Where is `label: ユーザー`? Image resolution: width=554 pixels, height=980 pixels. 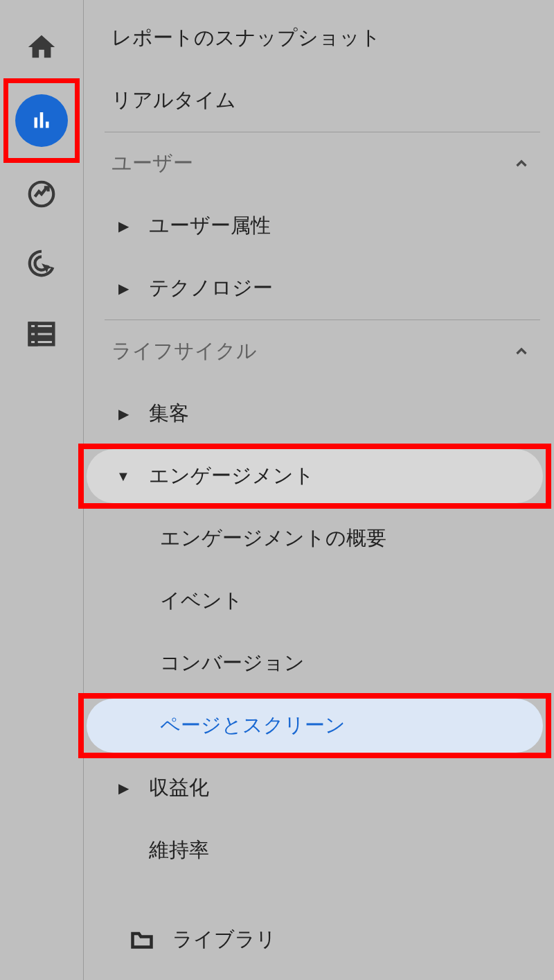 label: ユーザー is located at coordinates (152, 164).